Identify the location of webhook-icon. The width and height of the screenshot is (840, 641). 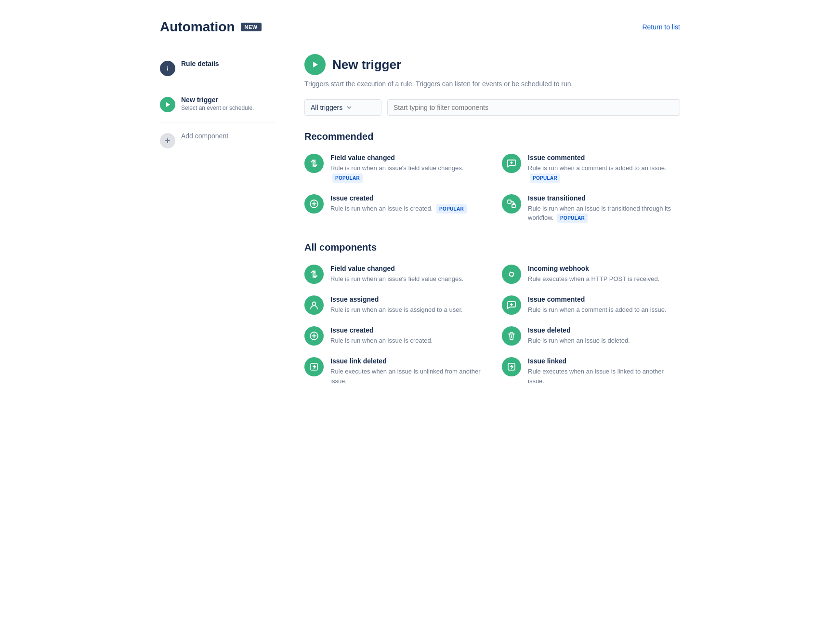
(512, 274).